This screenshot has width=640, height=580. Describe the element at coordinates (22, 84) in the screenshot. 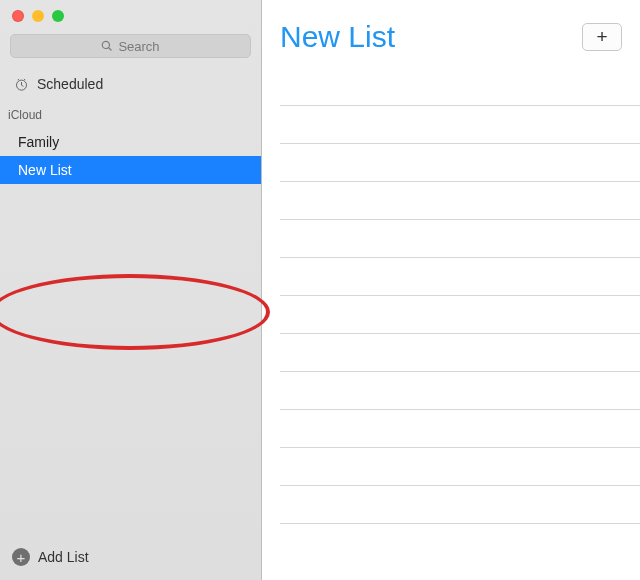

I see `clock-icon` at that location.